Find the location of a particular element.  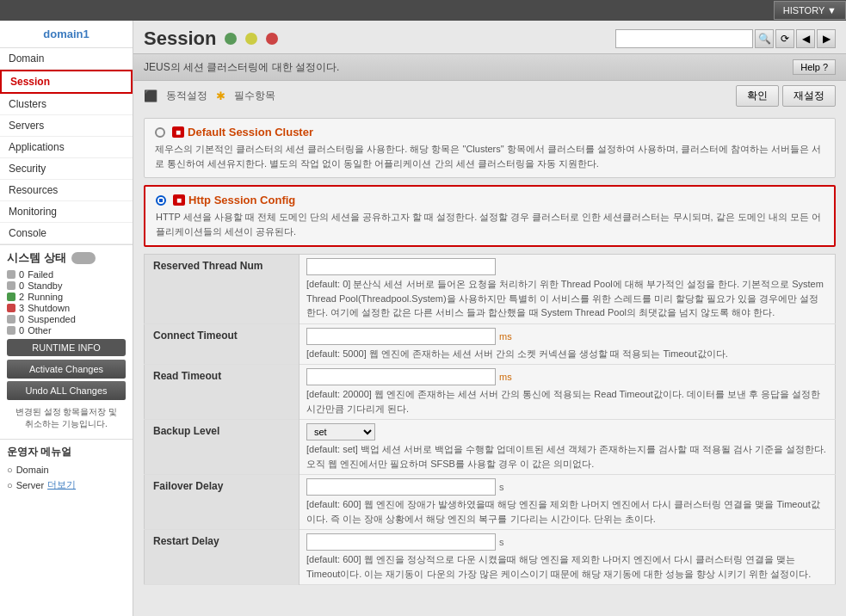

field-label-connect-timeout: Connect Timeout is located at coordinates (222, 344).